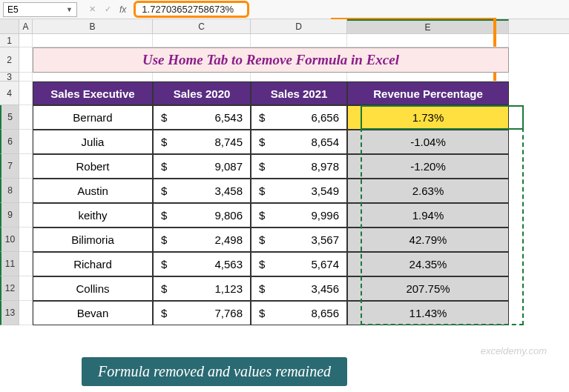  Describe the element at coordinates (285, 27) in the screenshot. I see `column-headers: A B C D E` at that location.